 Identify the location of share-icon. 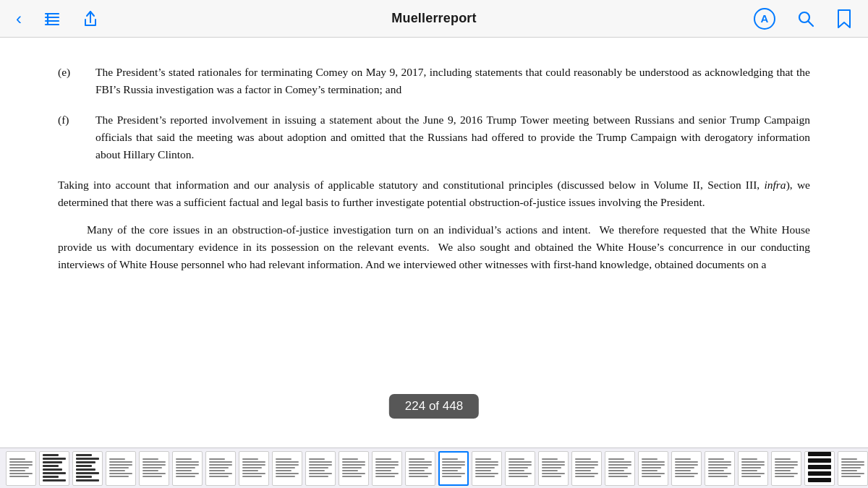
(90, 19).